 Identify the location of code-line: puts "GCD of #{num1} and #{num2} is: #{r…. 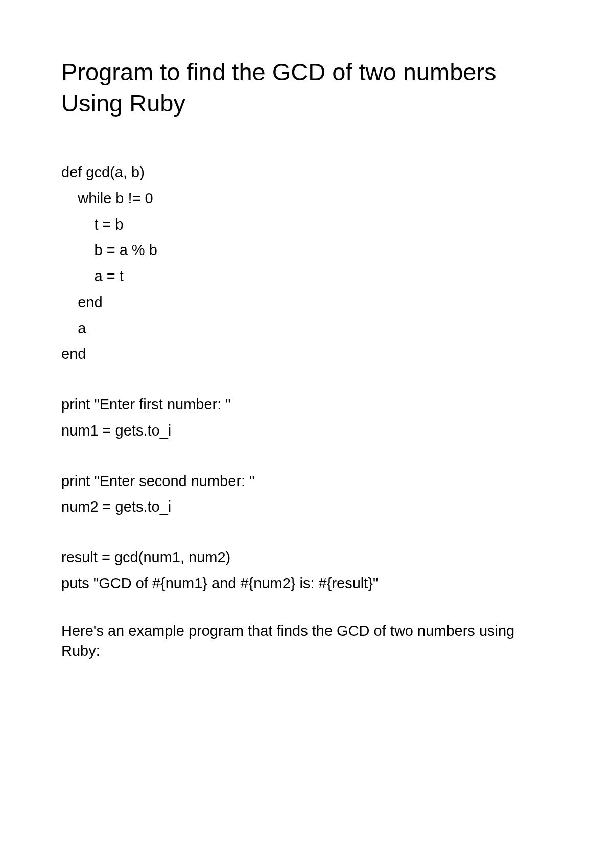
(306, 584).